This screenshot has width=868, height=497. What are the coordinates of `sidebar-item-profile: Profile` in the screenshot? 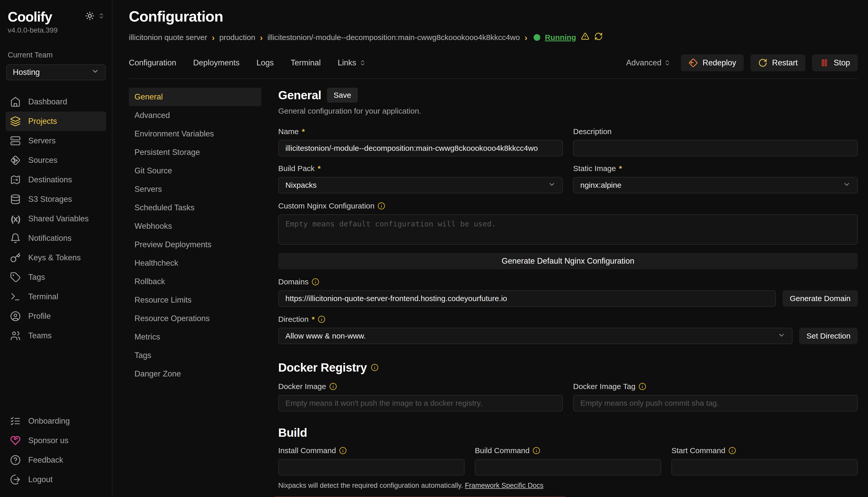 It's located at (56, 316).